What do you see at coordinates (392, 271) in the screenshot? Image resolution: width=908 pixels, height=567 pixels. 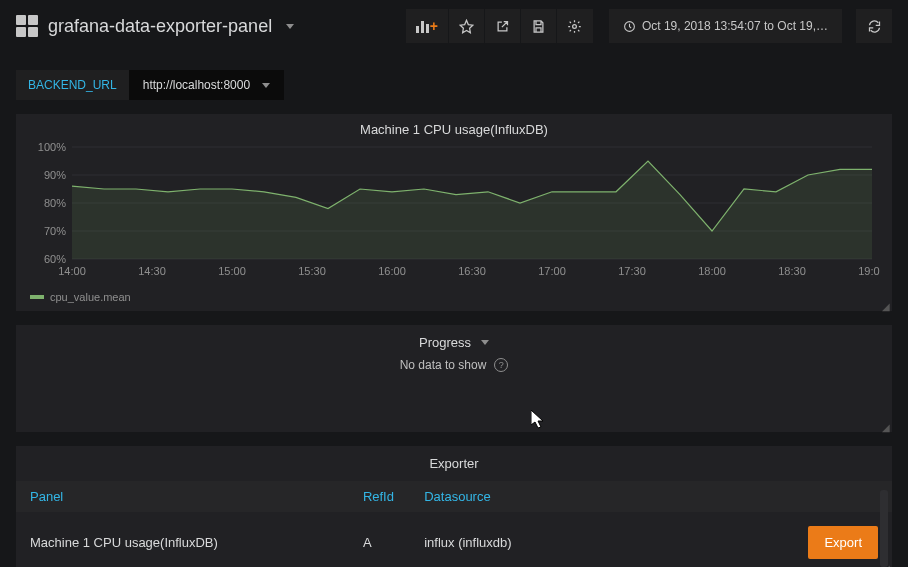 I see `svg-text: 16:00` at bounding box center [392, 271].